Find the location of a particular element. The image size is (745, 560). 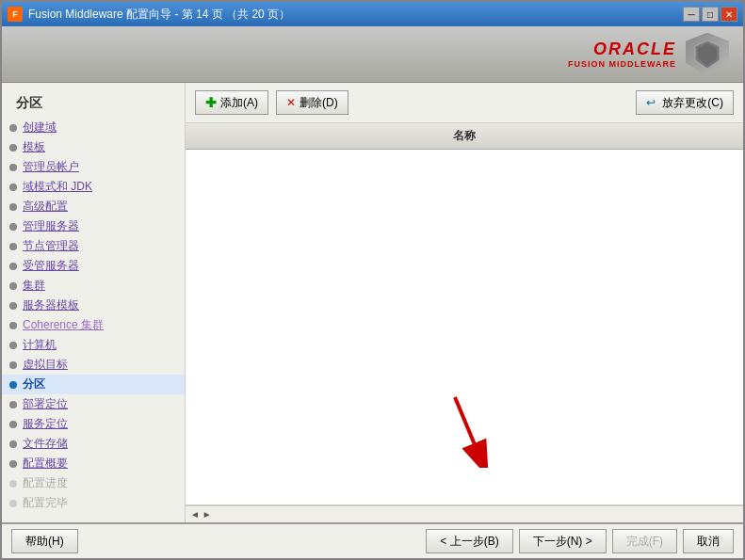

sidebar-item-config-complete: 配置完毕 is located at coordinates (93, 503).